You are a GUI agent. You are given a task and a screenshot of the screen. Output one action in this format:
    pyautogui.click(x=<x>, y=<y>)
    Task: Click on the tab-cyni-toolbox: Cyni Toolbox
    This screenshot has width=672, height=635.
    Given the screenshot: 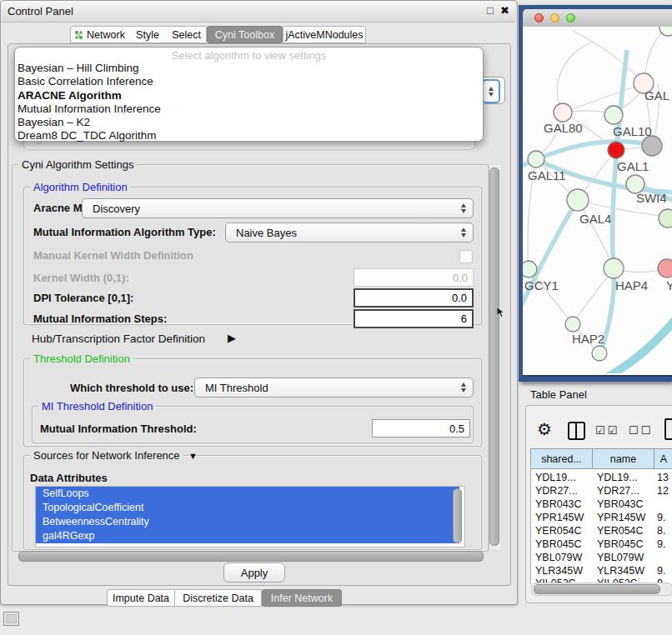 What is the action you would take?
    pyautogui.click(x=245, y=35)
    